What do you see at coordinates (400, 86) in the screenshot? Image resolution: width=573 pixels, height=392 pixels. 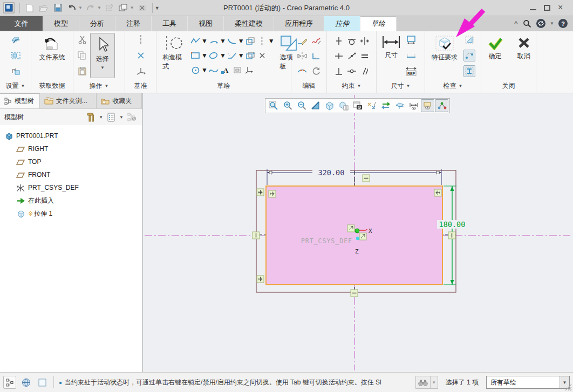 I see `group-label-dimension: 尺寸▼` at bounding box center [400, 86].